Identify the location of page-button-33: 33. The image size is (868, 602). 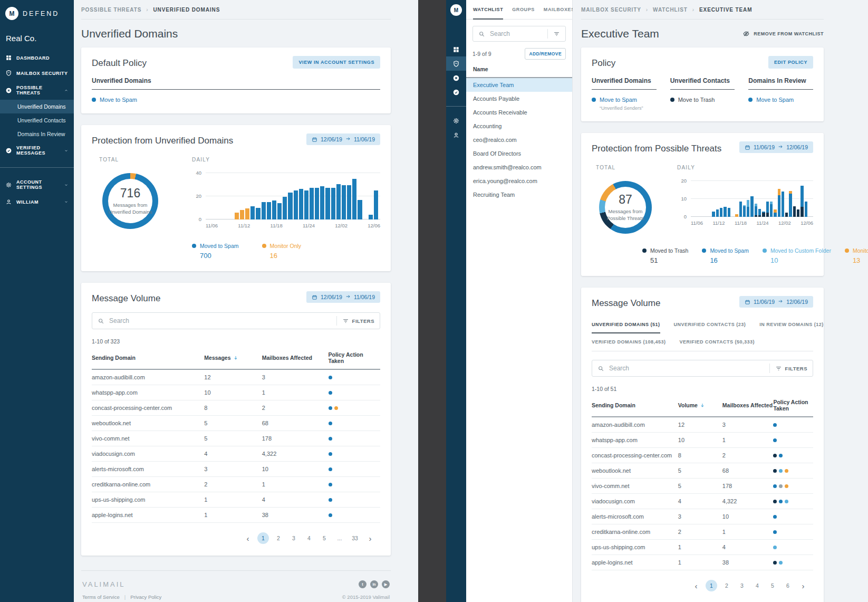
(355, 538).